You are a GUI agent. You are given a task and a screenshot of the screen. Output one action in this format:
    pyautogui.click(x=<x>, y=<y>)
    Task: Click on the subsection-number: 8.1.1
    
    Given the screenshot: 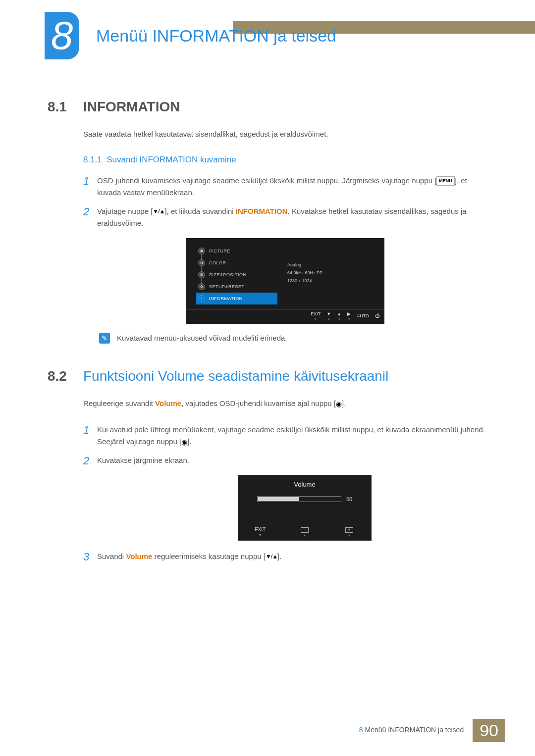 What is the action you would take?
    pyautogui.click(x=93, y=159)
    